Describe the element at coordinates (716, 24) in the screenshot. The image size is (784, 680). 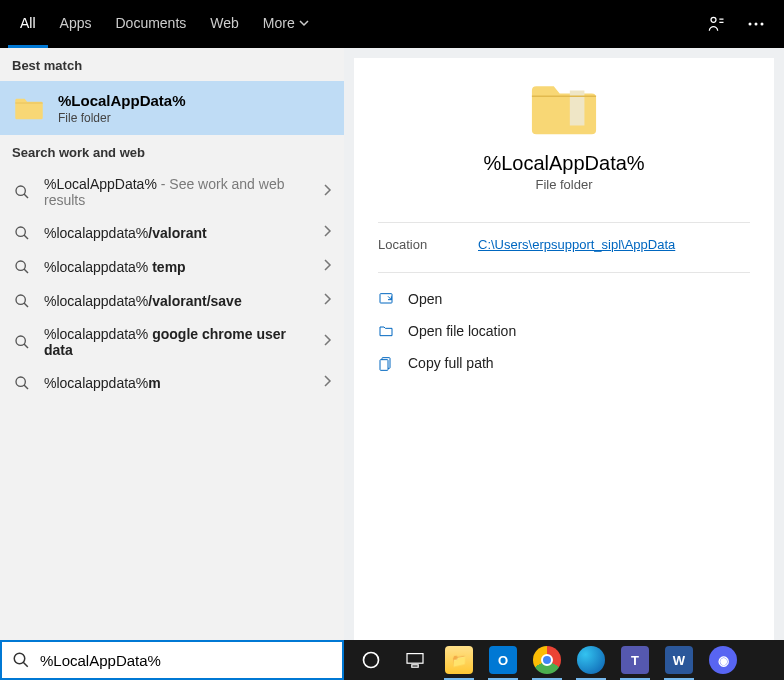
I see `feedback-icon` at that location.